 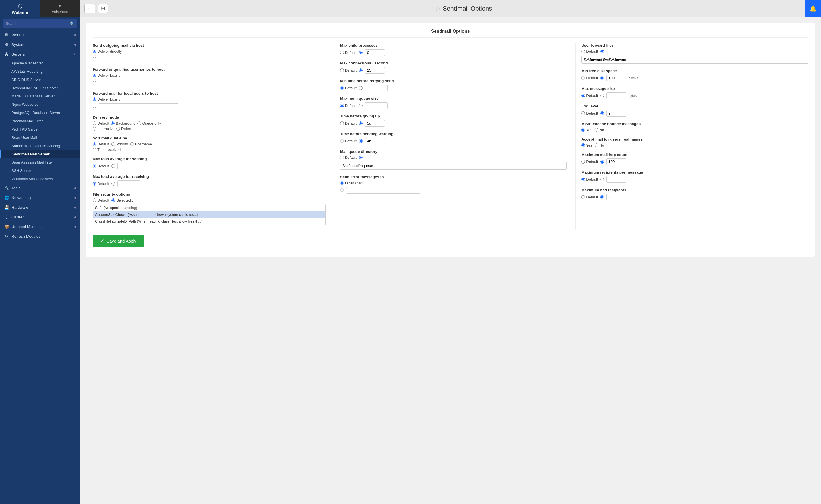 I want to click on user-forward-input, so click(x=695, y=60).